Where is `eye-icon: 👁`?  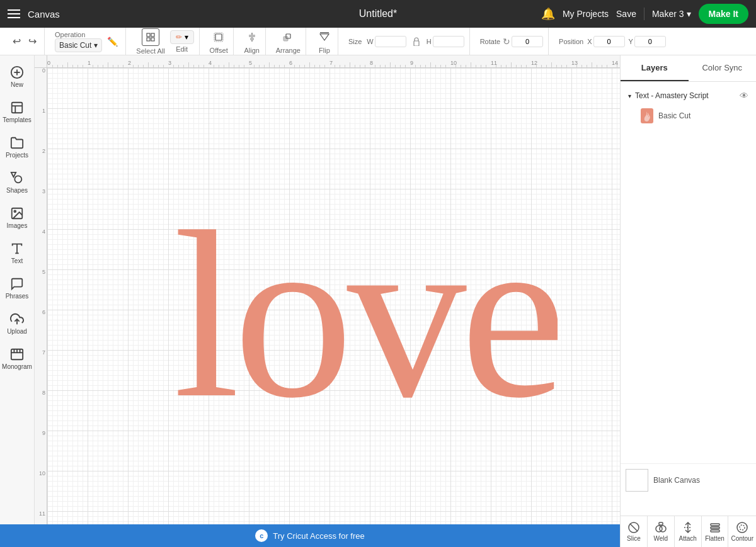
eye-icon: 👁 is located at coordinates (744, 96).